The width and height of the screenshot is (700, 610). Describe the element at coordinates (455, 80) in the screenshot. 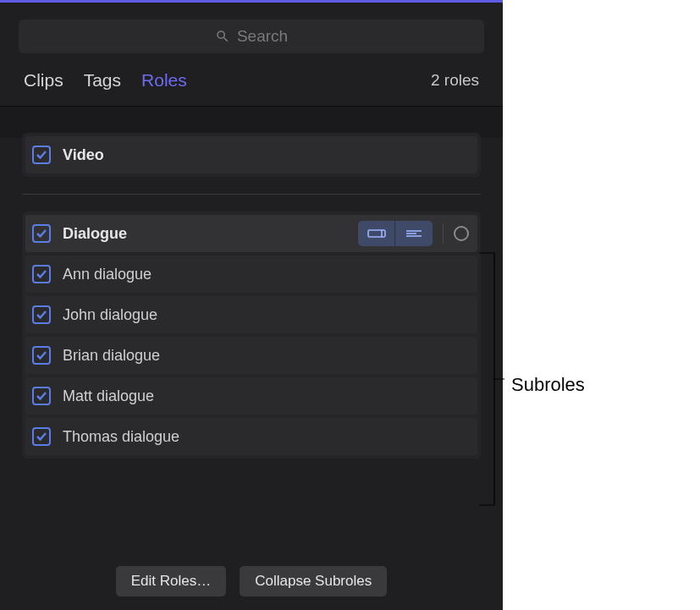

I see `roles-count: 2 roles` at that location.